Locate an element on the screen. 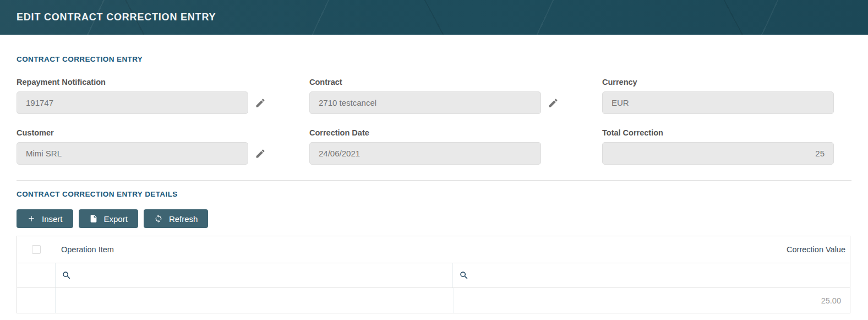 The image size is (868, 320). column-header-correction-value: Correction Value is located at coordinates (652, 250).